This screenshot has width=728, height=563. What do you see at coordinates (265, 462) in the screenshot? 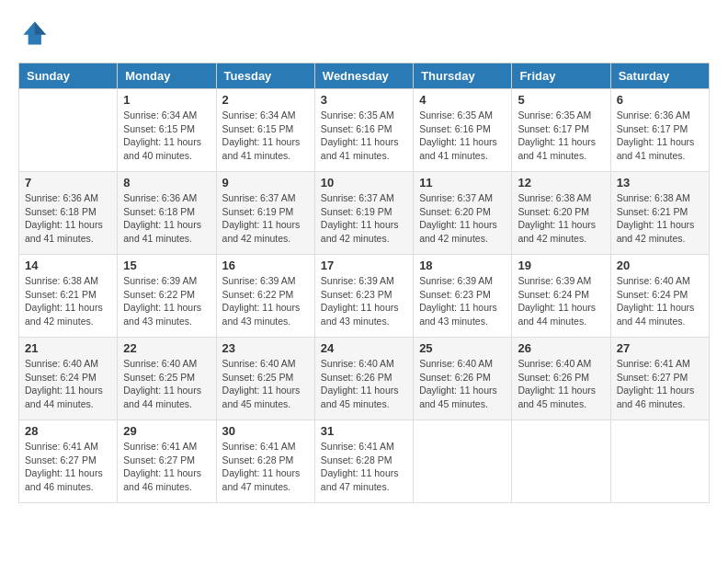
I see `day-cell: 30Sunrise: 6:41 AM Sunset: 6:28 PM Dayli…` at bounding box center [265, 462].